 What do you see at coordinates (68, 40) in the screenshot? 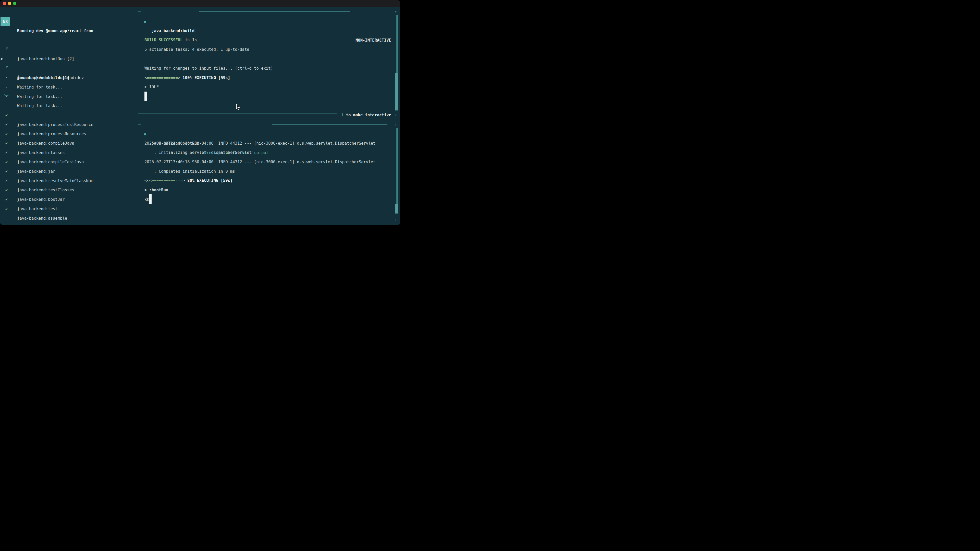
I see `task-row-bootrun: ⠋ java-backend:bootRun [2] Continuous` at bounding box center [68, 40].